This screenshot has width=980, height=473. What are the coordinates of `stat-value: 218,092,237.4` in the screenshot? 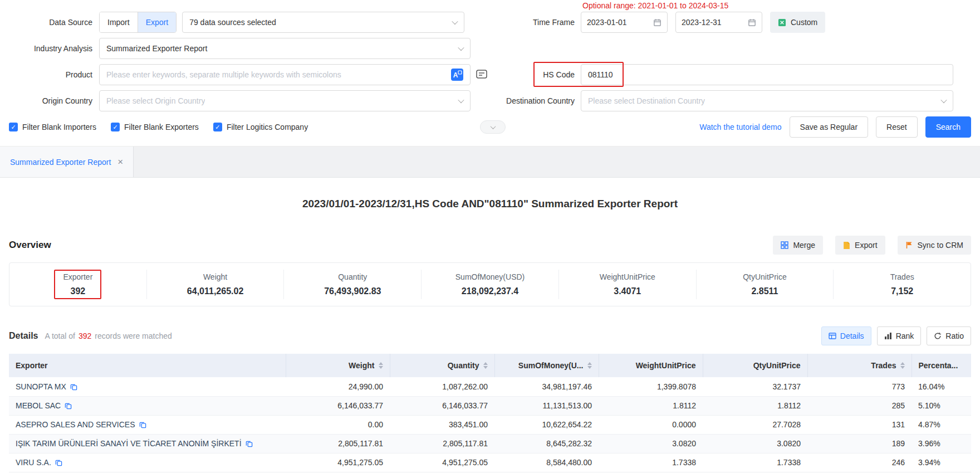 It's located at (490, 291).